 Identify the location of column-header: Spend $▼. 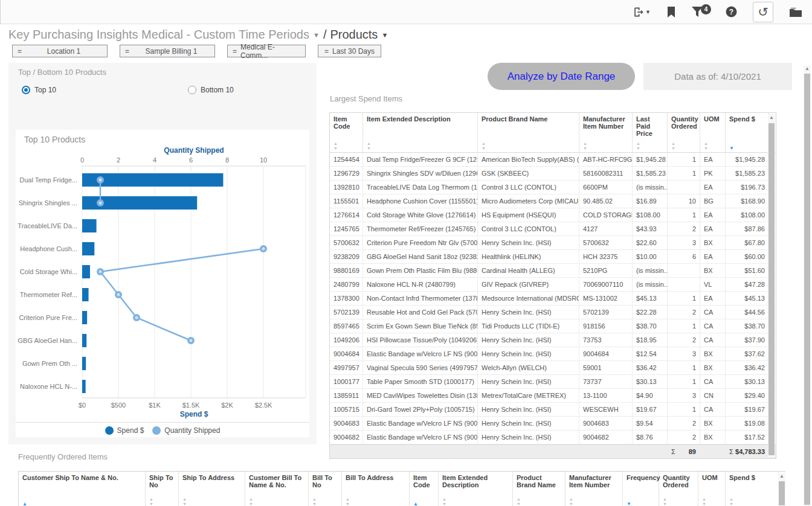
(747, 133).